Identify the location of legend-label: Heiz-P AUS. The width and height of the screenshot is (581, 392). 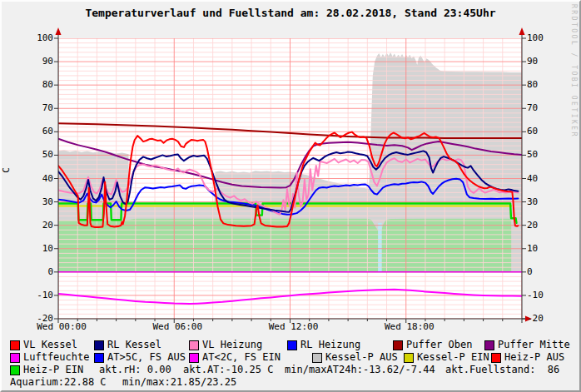
(534, 358).